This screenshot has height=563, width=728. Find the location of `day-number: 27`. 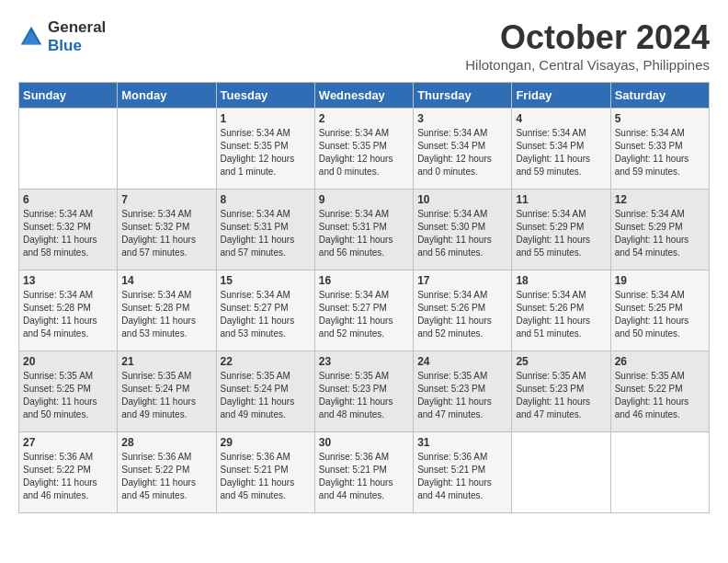

day-number: 27 is located at coordinates (68, 442).